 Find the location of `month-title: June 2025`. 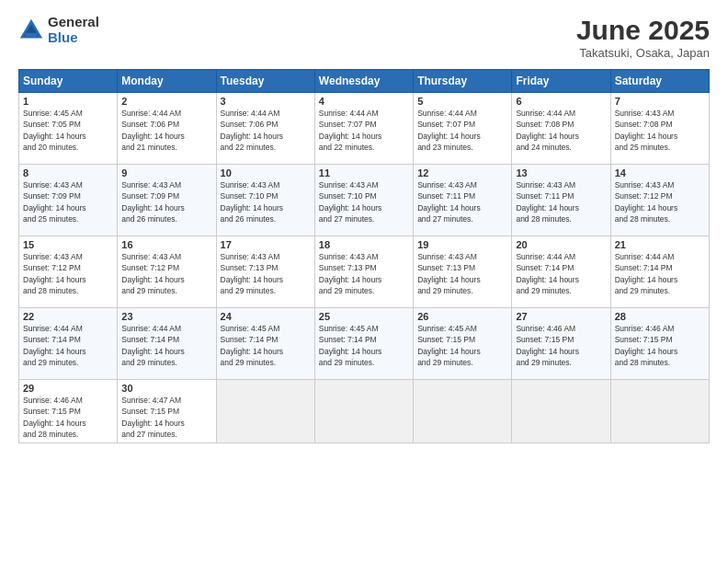

month-title: June 2025 is located at coordinates (643, 30).